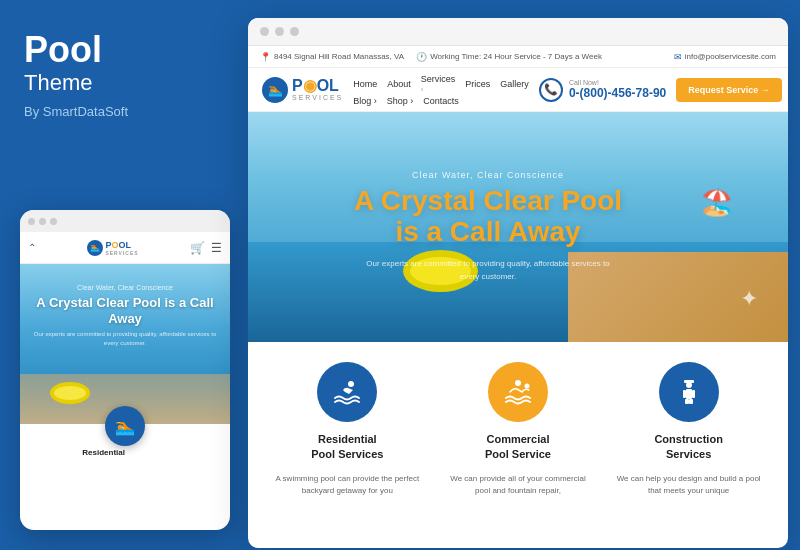 The image size is (800, 550). What do you see at coordinates (348, 485) in the screenshot?
I see `residential-service-desc: A swimming pool can provide the perfect …` at bounding box center [348, 485].